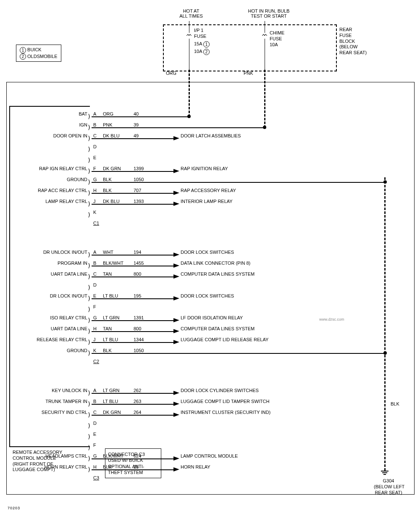 This screenshot has width=420, height=511. I want to click on destination-label: DOOR LOCK SWITCHES, so click(207, 296).